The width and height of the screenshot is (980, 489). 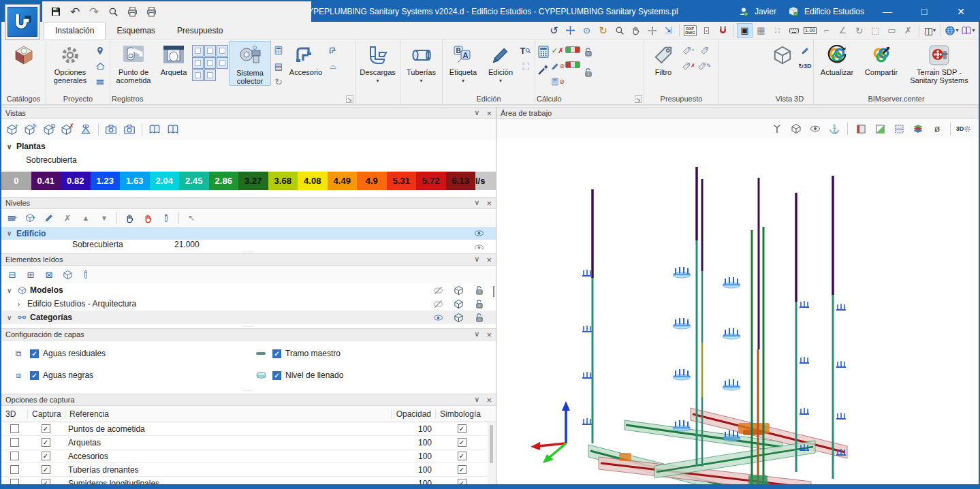 I want to click on col-simbologia: Simbología, so click(x=462, y=414).